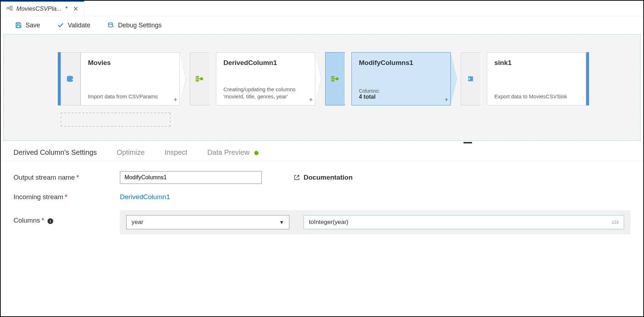  I want to click on info-icon: i, so click(50, 221).